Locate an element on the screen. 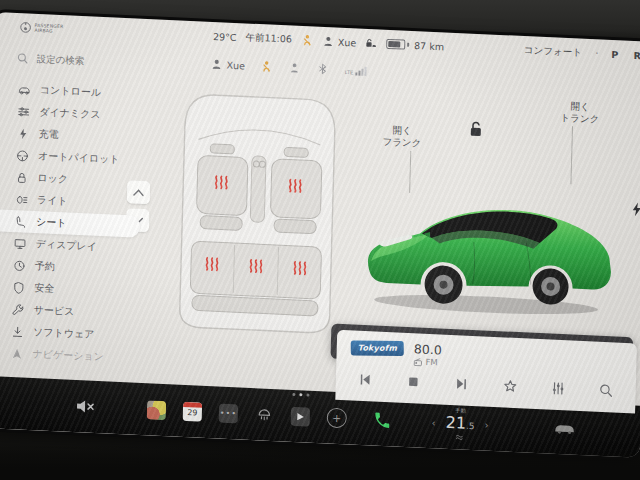 The width and height of the screenshot is (640, 480). station-frequency: 80.0 is located at coordinates (428, 349).